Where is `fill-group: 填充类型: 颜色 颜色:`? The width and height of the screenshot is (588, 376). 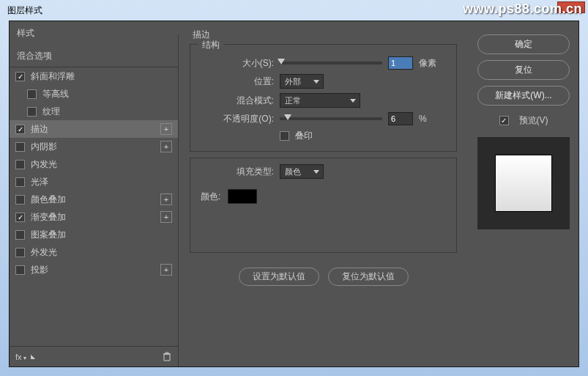
fill-group: 填充类型: 颜色 颜色: is located at coordinates (324, 205).